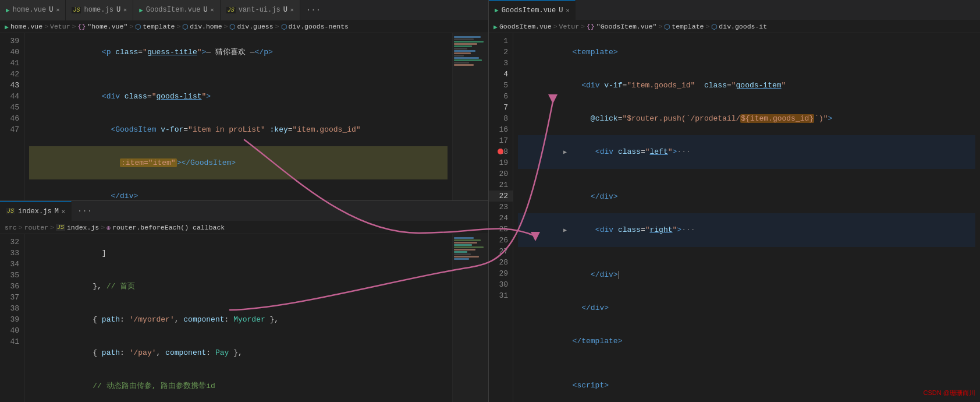 The image size is (980, 402). Describe the element at coordinates (260, 10) in the screenshot. I see `tab-label: vant-ui.js` at that location.